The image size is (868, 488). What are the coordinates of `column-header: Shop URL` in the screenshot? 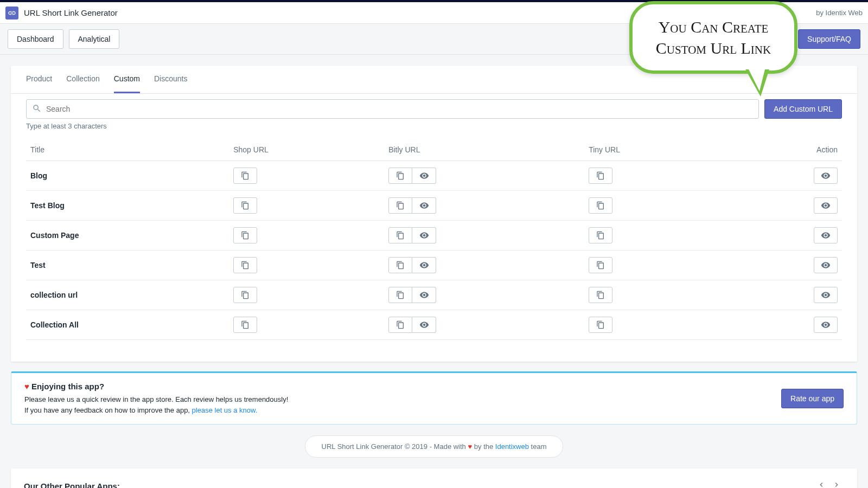 It's located at (307, 150).